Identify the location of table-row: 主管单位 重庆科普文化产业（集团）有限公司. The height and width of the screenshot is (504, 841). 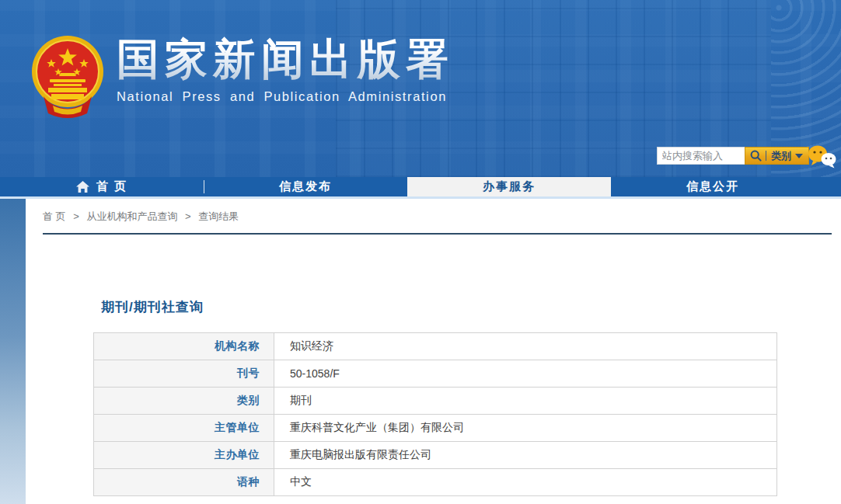
(435, 429).